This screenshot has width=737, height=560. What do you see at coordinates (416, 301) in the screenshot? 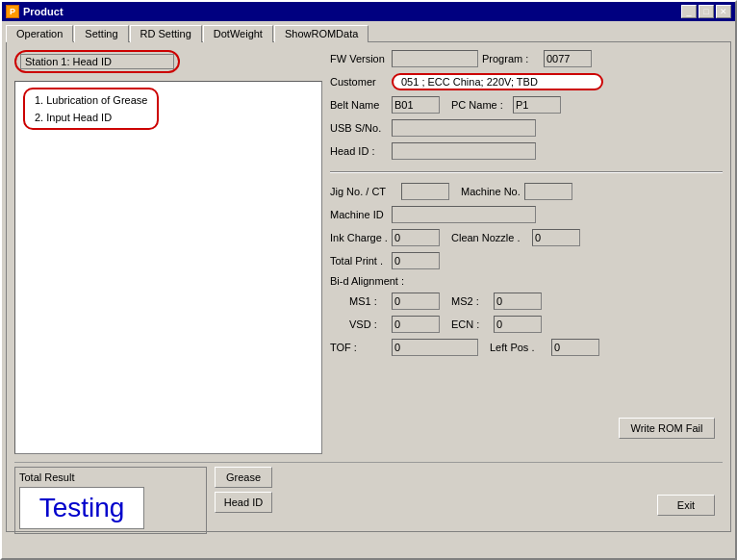
I see `ms1-input` at bounding box center [416, 301].